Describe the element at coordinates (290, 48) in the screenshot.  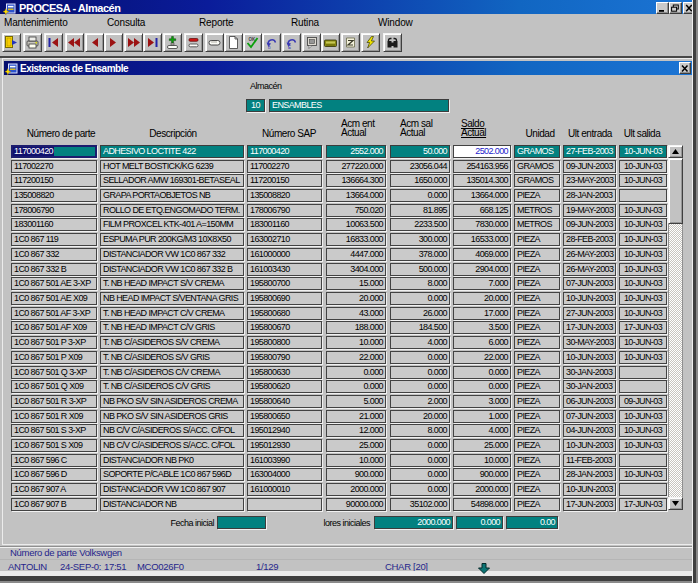
I see `svg-text: E` at that location.